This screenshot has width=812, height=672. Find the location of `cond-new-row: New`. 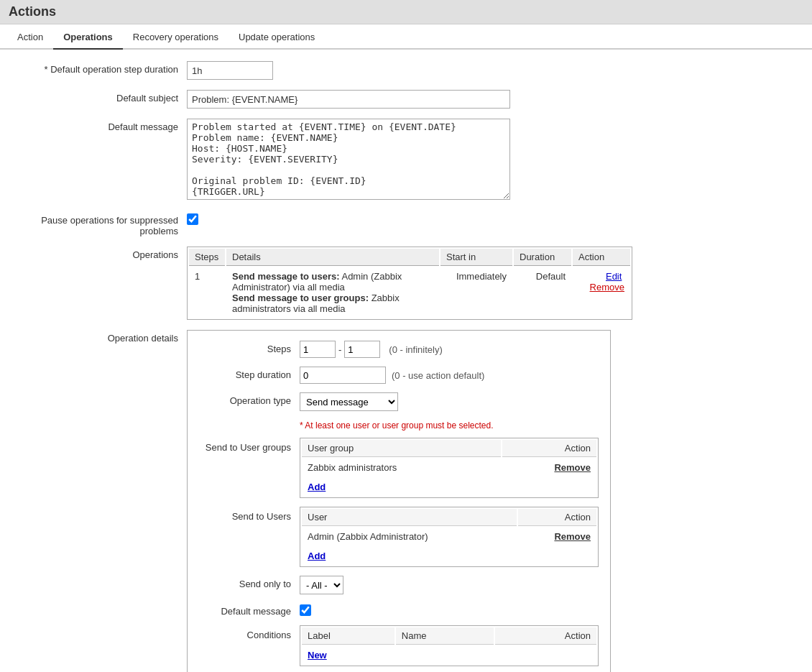

cond-new-row: New is located at coordinates (449, 655).